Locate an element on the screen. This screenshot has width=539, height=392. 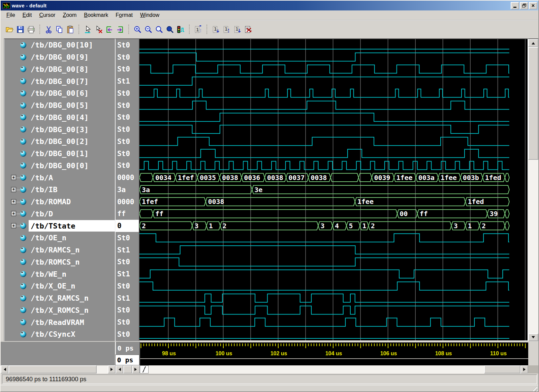
signal-row-a: +/tb/A is located at coordinates (60, 178).